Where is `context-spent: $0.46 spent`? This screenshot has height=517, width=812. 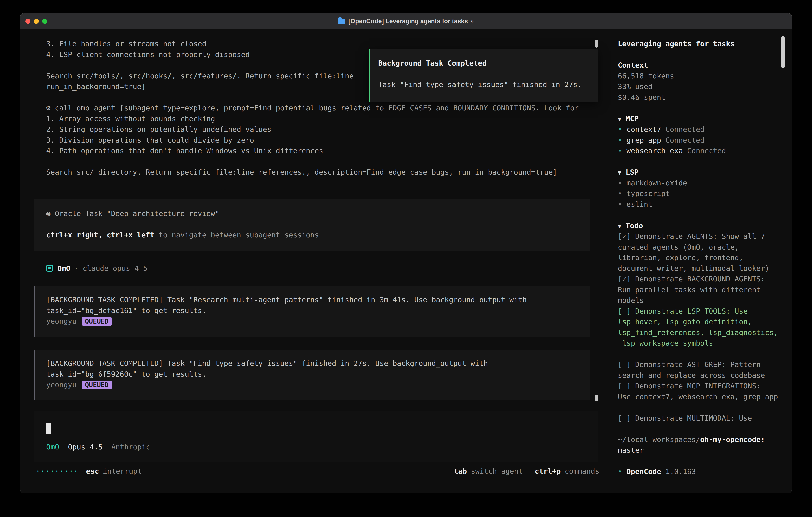
context-spent: $0.46 spent is located at coordinates (705, 98).